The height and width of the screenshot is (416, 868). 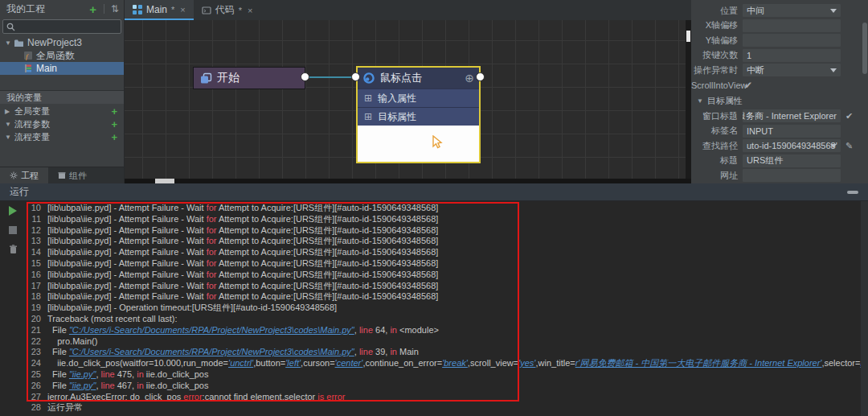 What do you see at coordinates (72, 175) in the screenshot?
I see `tab-components: 组件` at bounding box center [72, 175].